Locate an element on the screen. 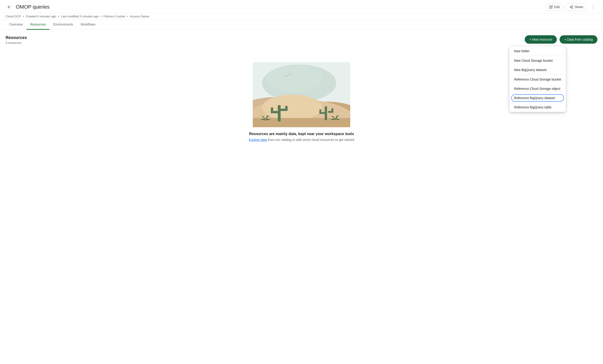 This screenshot has width=603, height=364. metadata-bar: Cloud GCP • Created 6 minutes ago • Last… is located at coordinates (302, 17).